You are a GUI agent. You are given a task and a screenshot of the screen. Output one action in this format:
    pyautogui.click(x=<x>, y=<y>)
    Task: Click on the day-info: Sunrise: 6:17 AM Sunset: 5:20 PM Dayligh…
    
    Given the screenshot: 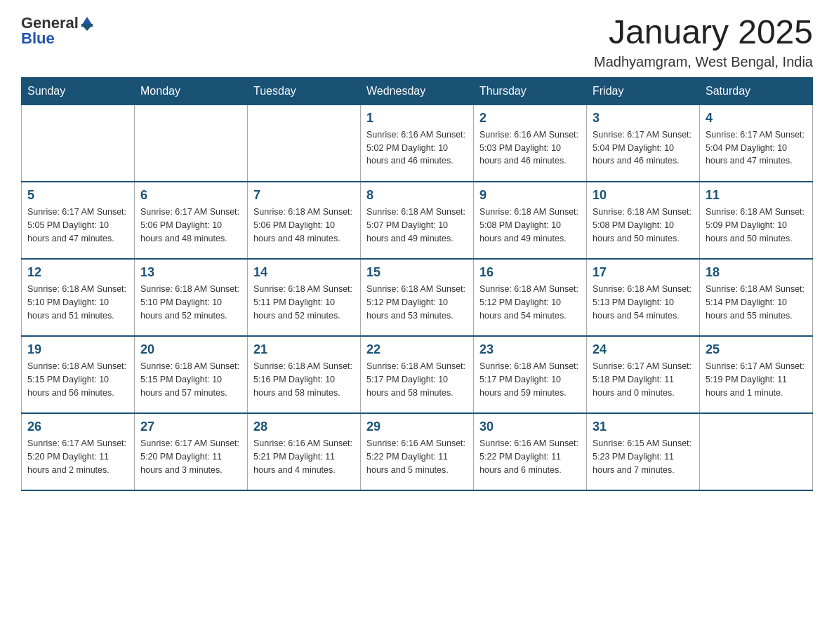 What is the action you would take?
    pyautogui.click(x=78, y=457)
    